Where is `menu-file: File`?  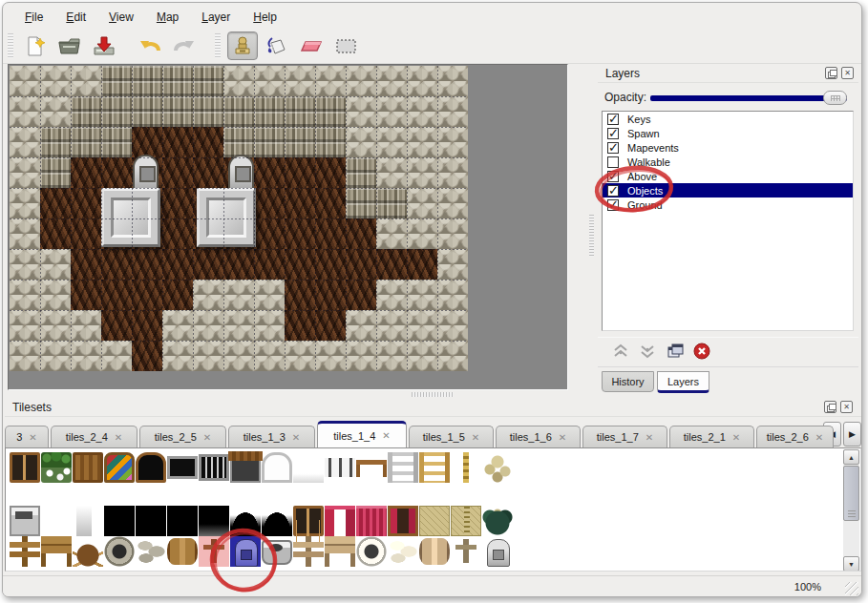
menu-file: File is located at coordinates (34, 17).